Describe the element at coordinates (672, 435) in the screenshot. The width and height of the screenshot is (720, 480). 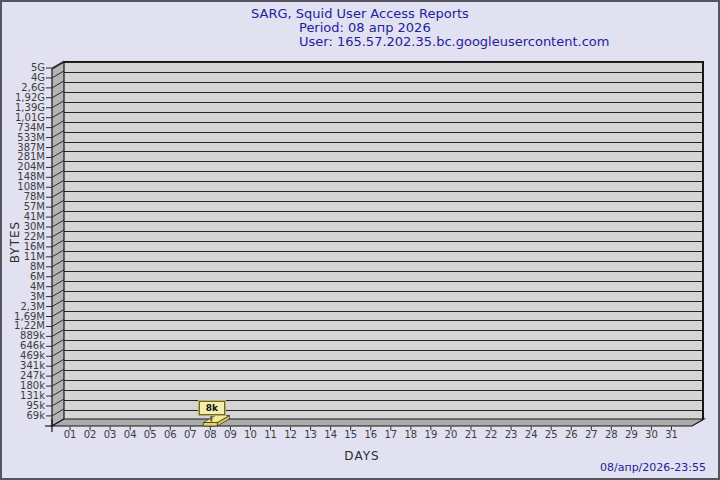
I see `x-tick-label: 31` at that location.